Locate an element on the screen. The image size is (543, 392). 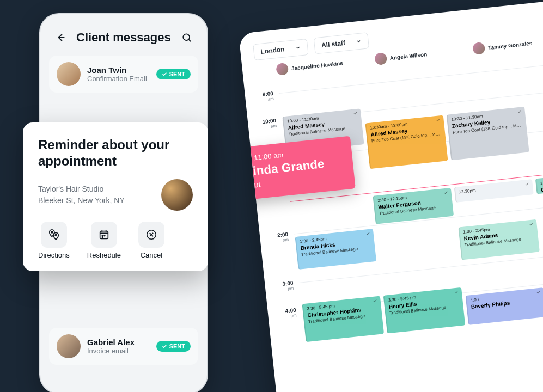
calendar-event: 4:00Beverly Philips is located at coordinates (504, 306).